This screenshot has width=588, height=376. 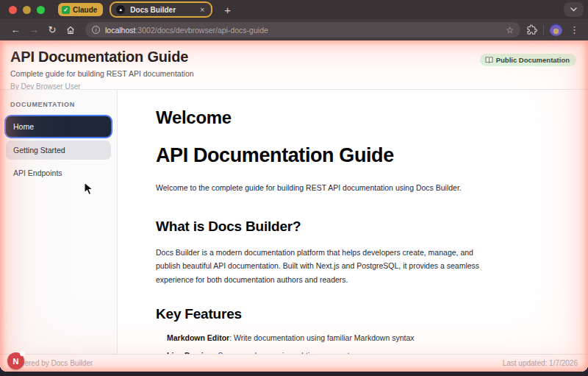 What do you see at coordinates (202, 10) in the screenshot?
I see `close-tab-icon: ×` at bounding box center [202, 10].